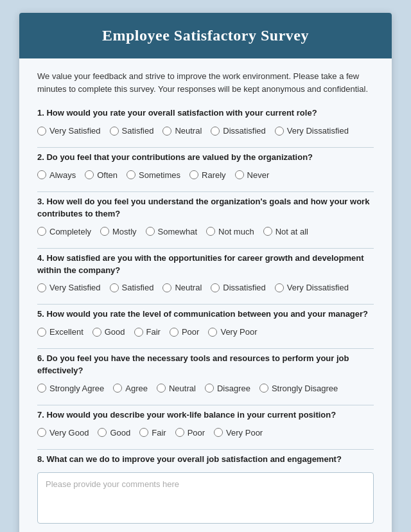 The width and height of the screenshot is (411, 532). Describe the element at coordinates (244, 433) in the screenshot. I see `option-label-q7-4: Very Poor` at that location.